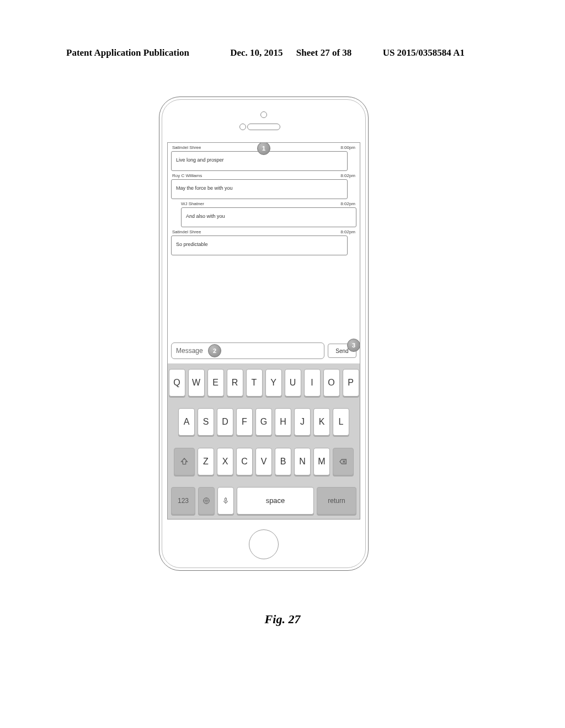 The height and width of the screenshot is (728, 565). I want to click on pub-type: Patent Application Publication, so click(128, 53).